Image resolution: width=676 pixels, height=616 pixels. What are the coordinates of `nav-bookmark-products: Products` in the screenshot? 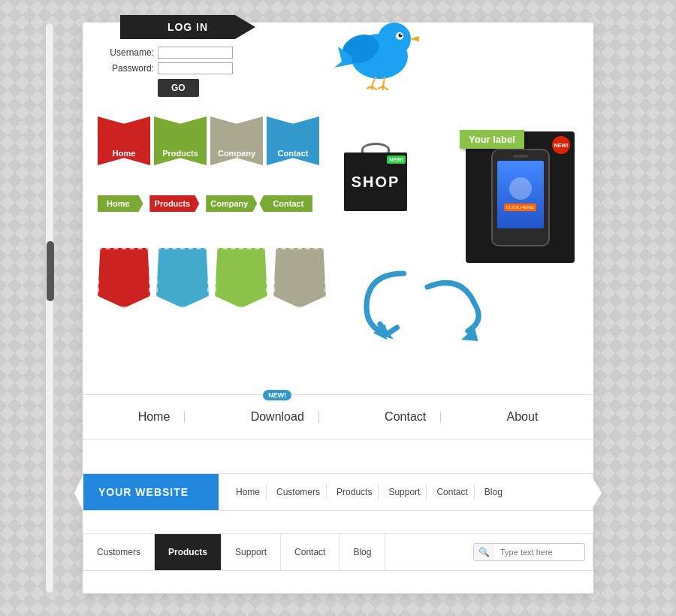 It's located at (180, 141).